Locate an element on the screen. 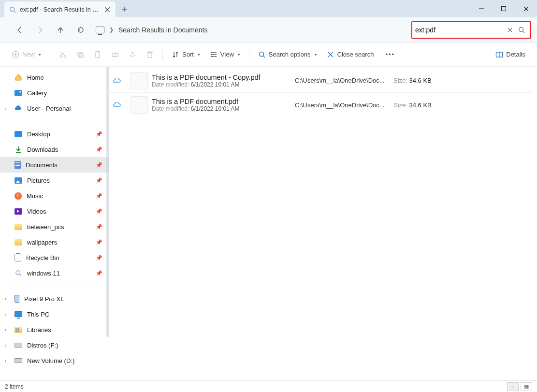  paste-button is located at coordinates (98, 55).